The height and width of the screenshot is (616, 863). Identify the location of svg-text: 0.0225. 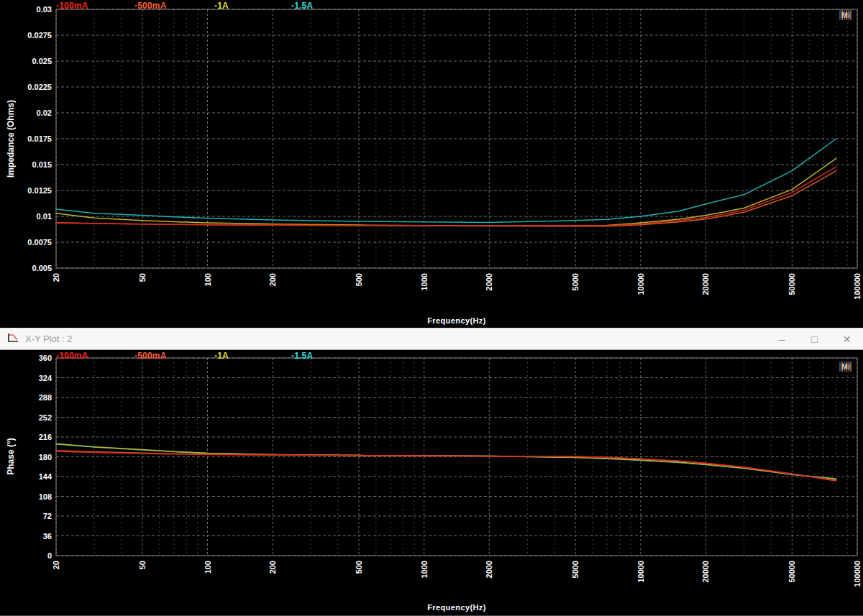
(40, 87).